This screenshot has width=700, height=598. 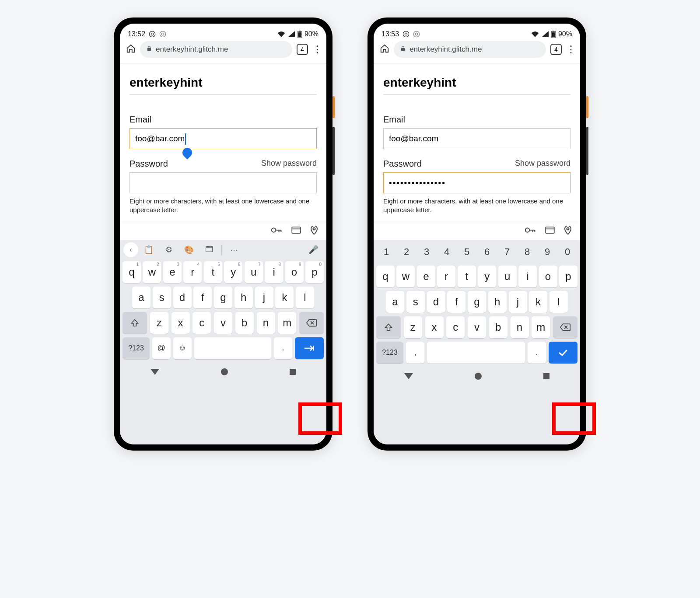 I want to click on mic-off-icon: 🎤, so click(x=313, y=250).